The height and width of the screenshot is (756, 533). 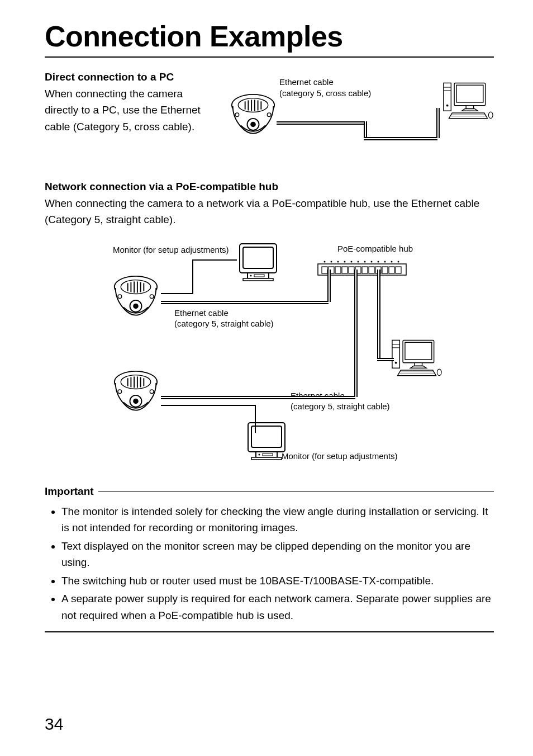 I want to click on important-item: The switching hub or router used must be…, so click(x=278, y=580).